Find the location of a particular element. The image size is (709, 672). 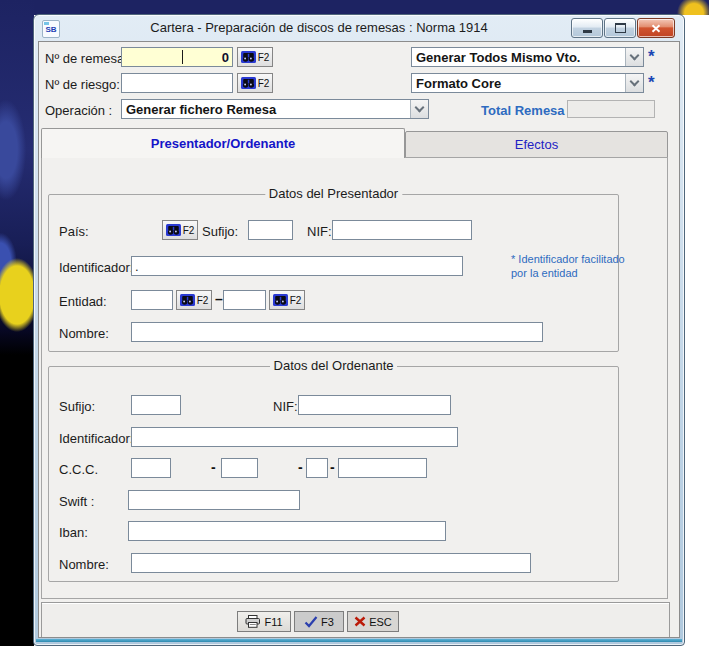

total-remesa-field is located at coordinates (611, 109).